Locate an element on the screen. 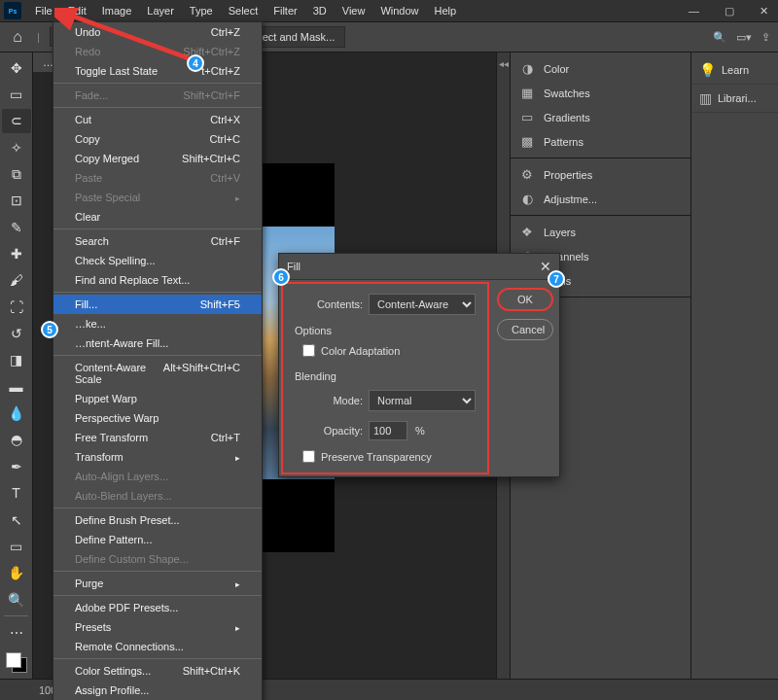  menu-window: Window is located at coordinates (399, 11).